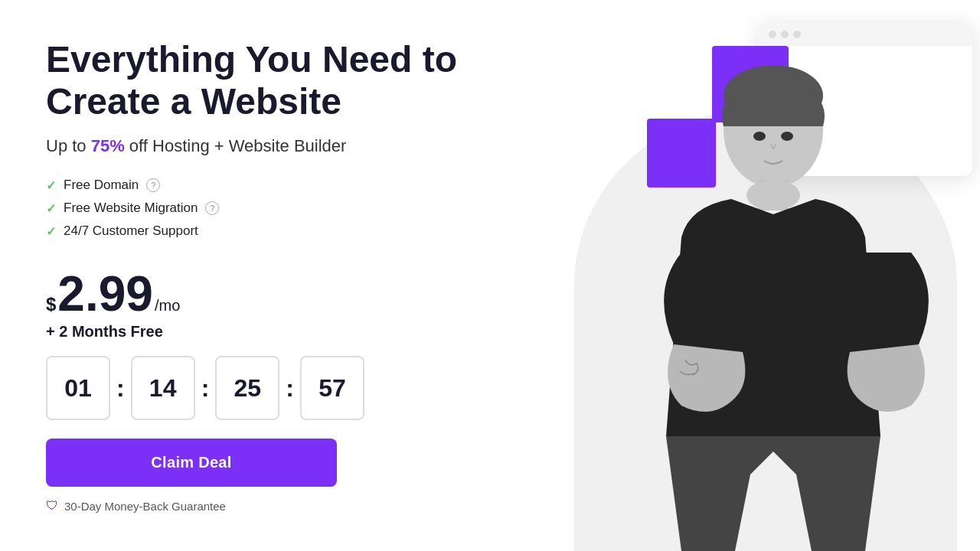  Describe the element at coordinates (52, 506) in the screenshot. I see `shield-icon: 🛡` at that location.